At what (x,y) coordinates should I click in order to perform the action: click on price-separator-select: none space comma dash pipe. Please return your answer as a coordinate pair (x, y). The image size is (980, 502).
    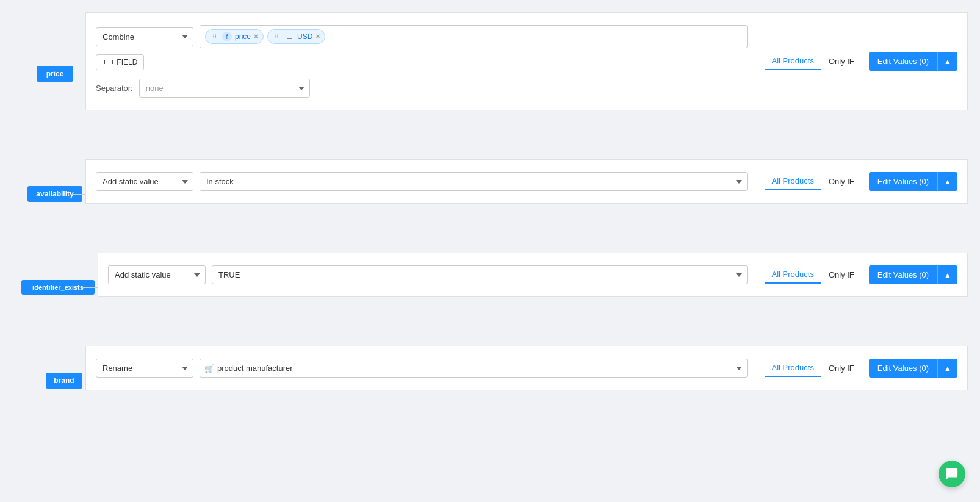
    Looking at the image, I should click on (225, 88).